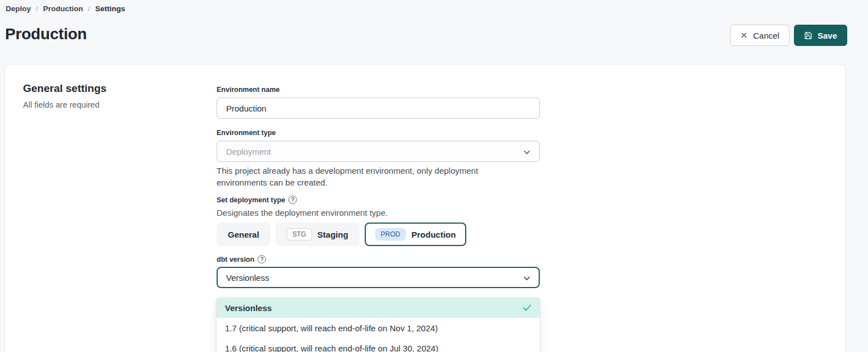 Image resolution: width=868 pixels, height=352 pixels. Describe the element at coordinates (416, 234) in the screenshot. I see `deployment-option-production: PROD Production` at that location.